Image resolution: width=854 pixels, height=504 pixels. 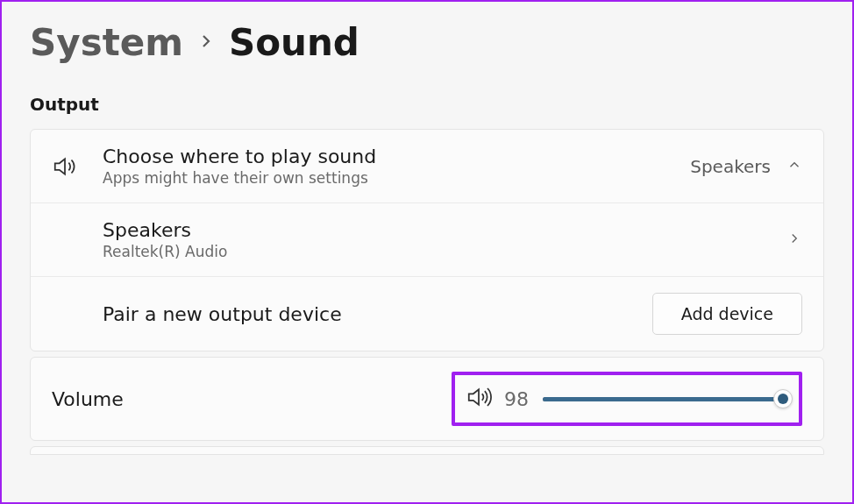 What do you see at coordinates (427, 451) in the screenshot?
I see `next-card-partial` at bounding box center [427, 451].